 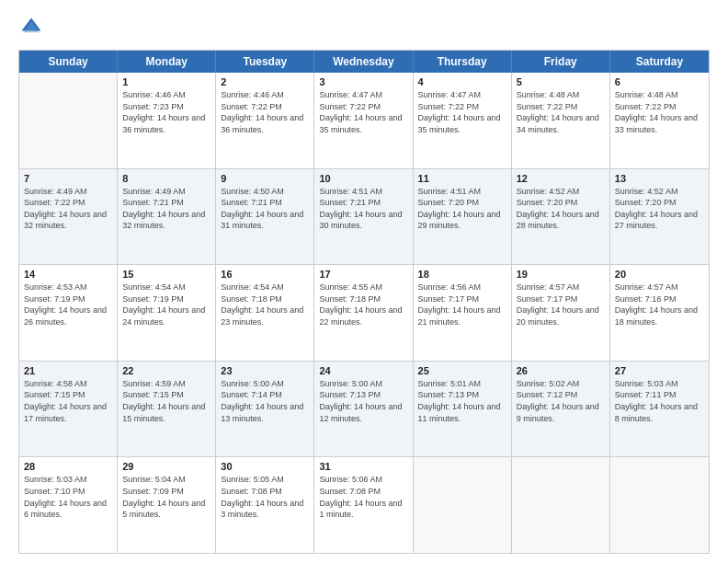 What do you see at coordinates (166, 304) in the screenshot?
I see `day-info: Sunrise: 4:54 AMSunset: 7:19 PMDaylight:…` at bounding box center [166, 304].